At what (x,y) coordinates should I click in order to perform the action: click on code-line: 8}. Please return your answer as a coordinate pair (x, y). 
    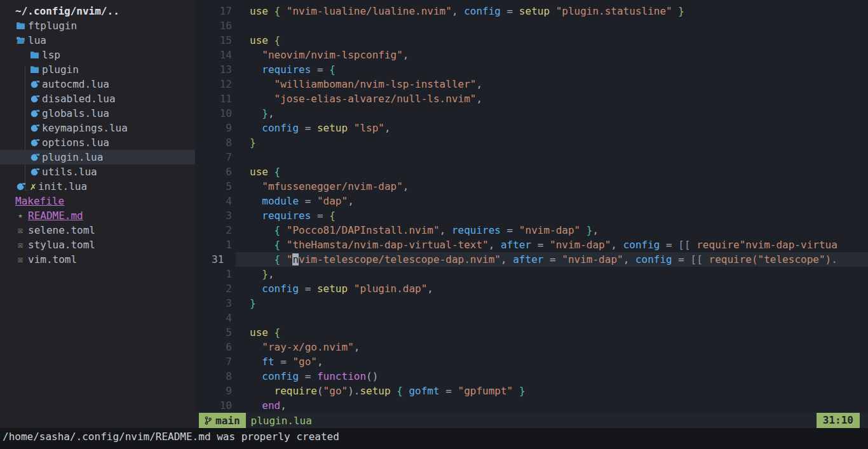
    Looking at the image, I should click on (531, 142).